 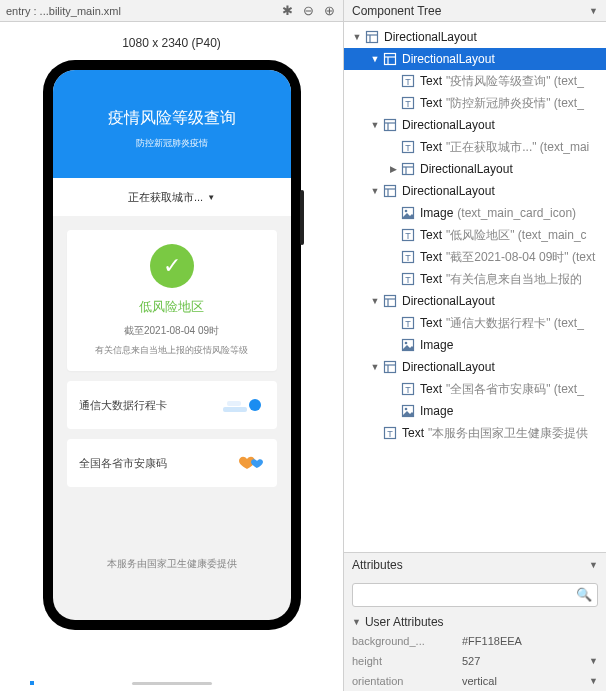 What do you see at coordinates (393, 169) in the screenshot?
I see `twisty-icon: ▶` at bounding box center [393, 169].